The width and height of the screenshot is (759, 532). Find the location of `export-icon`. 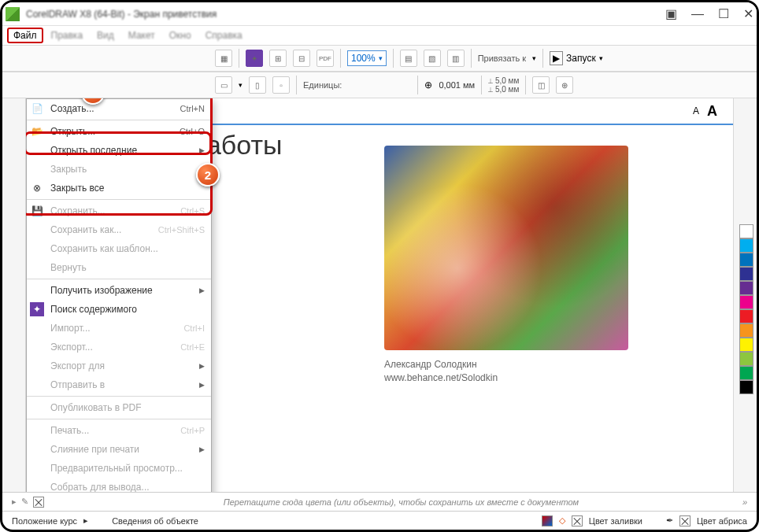

export-icon is located at coordinates (37, 347).